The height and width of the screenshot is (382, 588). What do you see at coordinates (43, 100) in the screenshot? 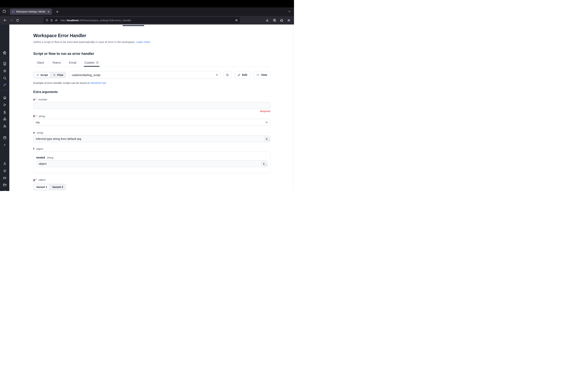
I see `field-type: number` at bounding box center [43, 100].